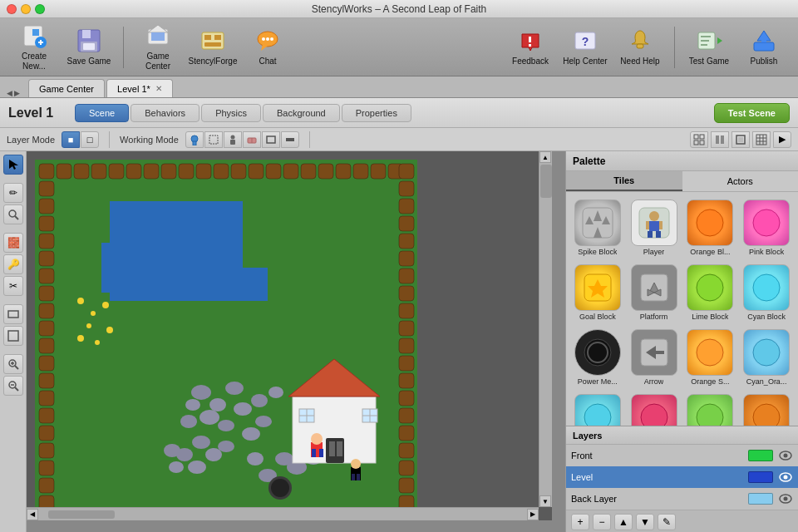  Describe the element at coordinates (682, 499) in the screenshot. I see `layer-row-back: Back Layer` at that location.